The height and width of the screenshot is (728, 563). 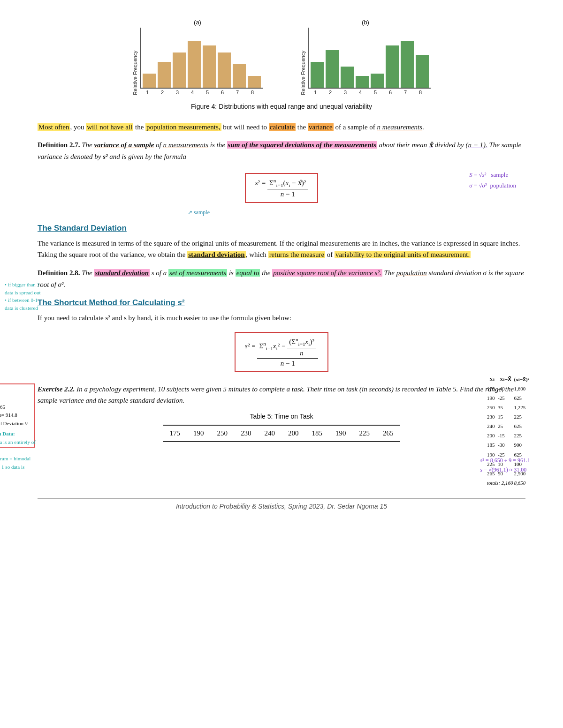 What do you see at coordinates (282, 504) in the screenshot?
I see `page-footer: Introduction to Probability & Statistics…` at bounding box center [282, 504].